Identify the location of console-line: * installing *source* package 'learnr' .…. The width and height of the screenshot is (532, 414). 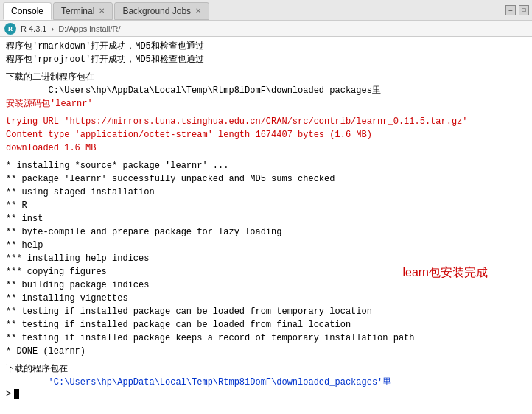
(266, 166).